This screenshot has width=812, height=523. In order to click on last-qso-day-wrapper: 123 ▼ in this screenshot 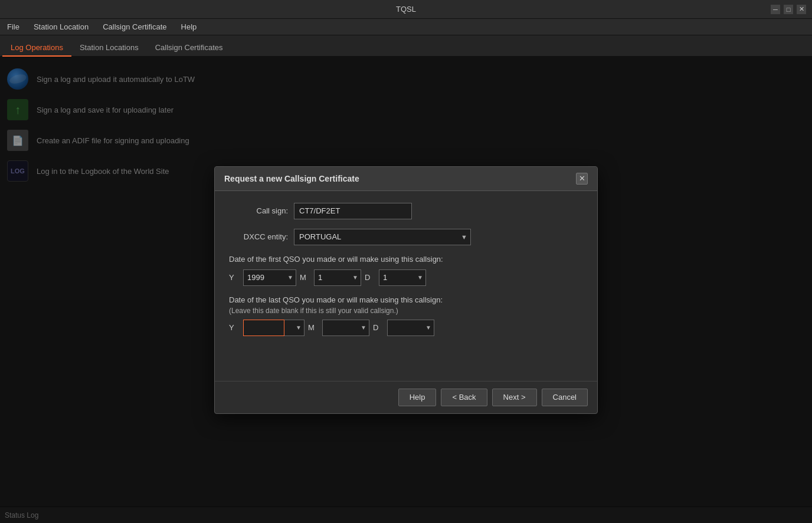, I will do `click(411, 328)`.